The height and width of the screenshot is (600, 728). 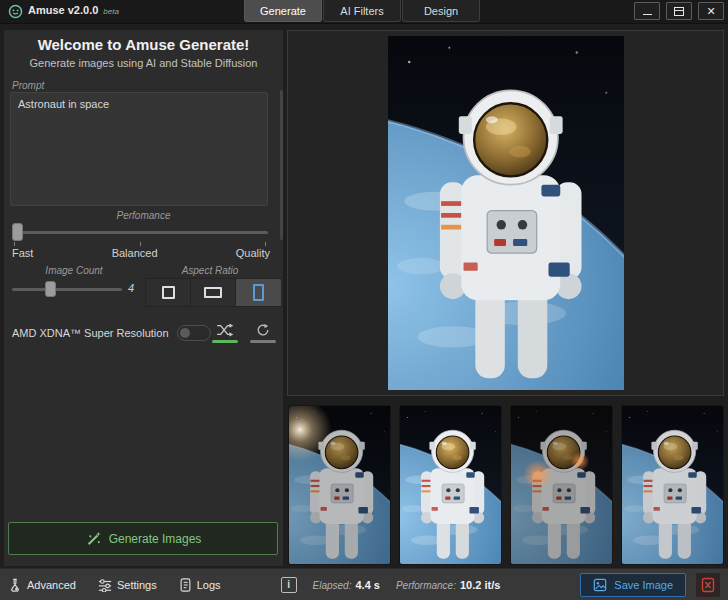 What do you see at coordinates (144, 216) in the screenshot?
I see `performance-label: Perfomance` at bounding box center [144, 216].